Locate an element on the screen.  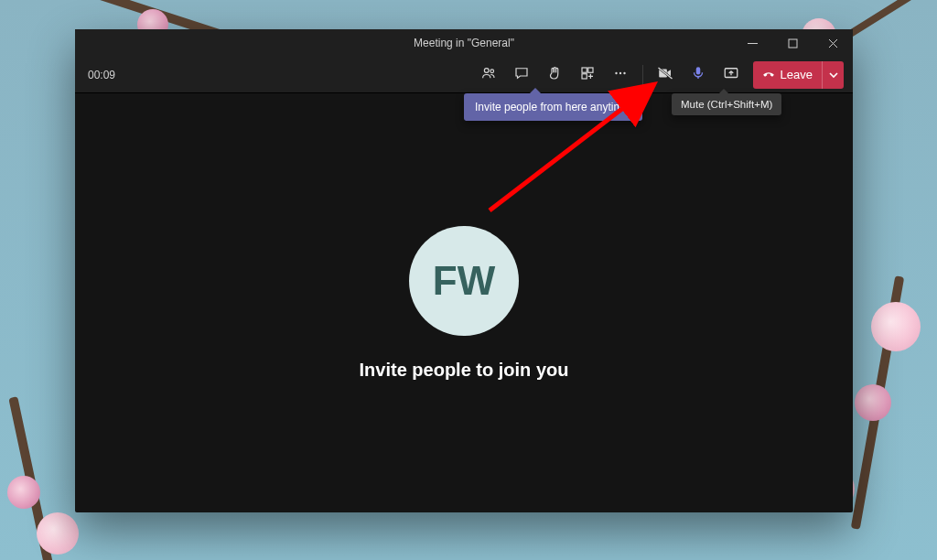
window-controls is located at coordinates (792, 43).